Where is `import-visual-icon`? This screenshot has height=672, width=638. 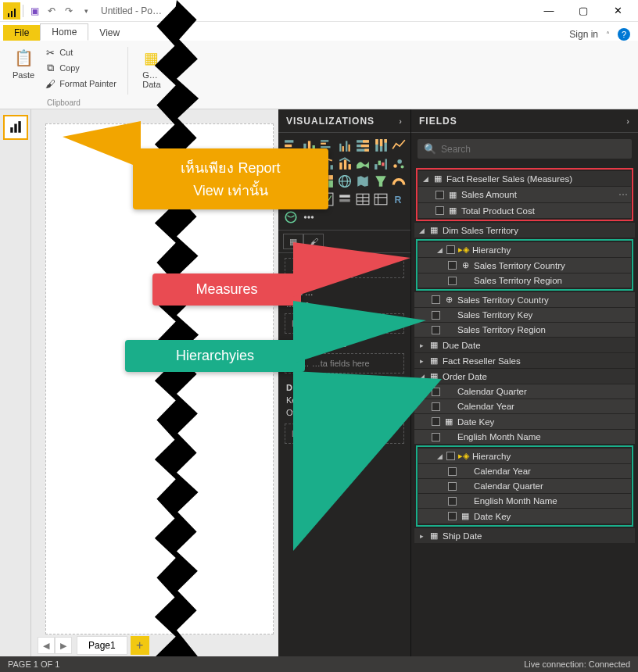 import-visual-icon is located at coordinates (309, 217).